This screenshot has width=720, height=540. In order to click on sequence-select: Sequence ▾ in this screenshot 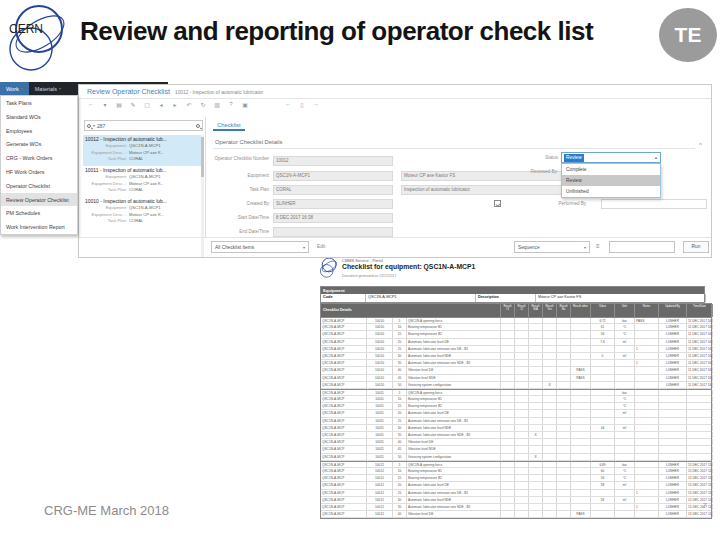, I will do `click(552, 247)`.